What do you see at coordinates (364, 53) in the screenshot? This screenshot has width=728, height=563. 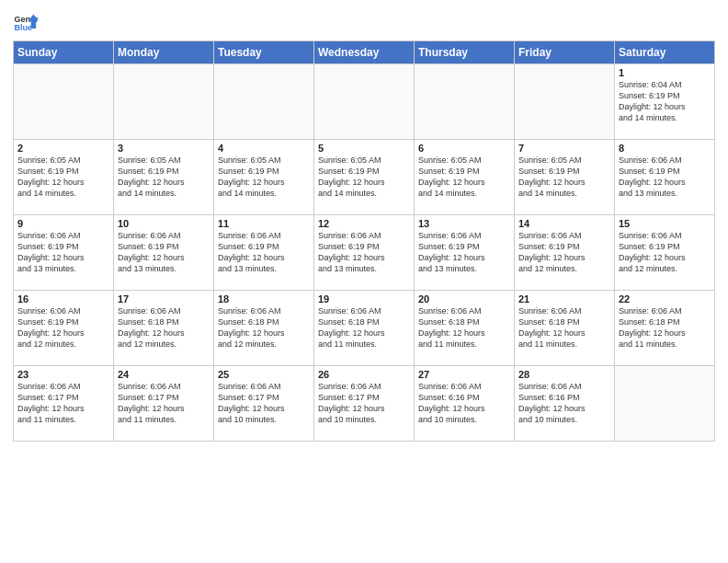 I see `col-header-wednesday: Wednesday` at bounding box center [364, 53].